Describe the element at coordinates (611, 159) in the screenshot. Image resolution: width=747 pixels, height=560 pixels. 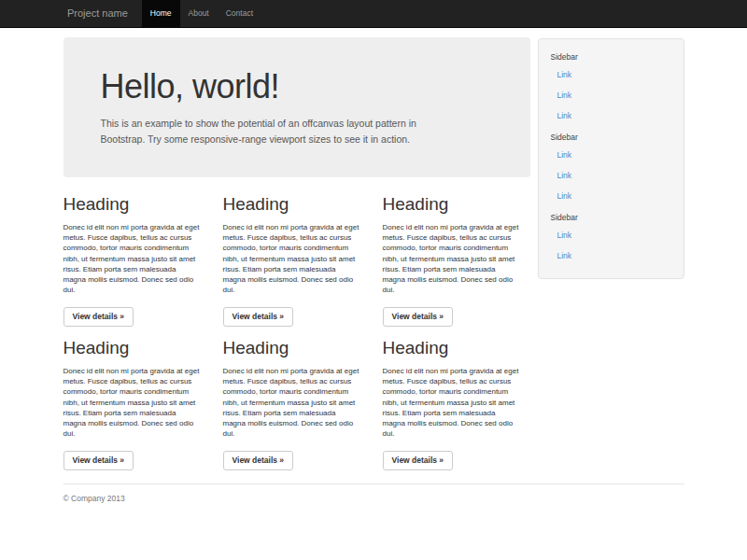
I see `sidebar: Sidebar Link Link Link Sidebar Link Link…` at that location.